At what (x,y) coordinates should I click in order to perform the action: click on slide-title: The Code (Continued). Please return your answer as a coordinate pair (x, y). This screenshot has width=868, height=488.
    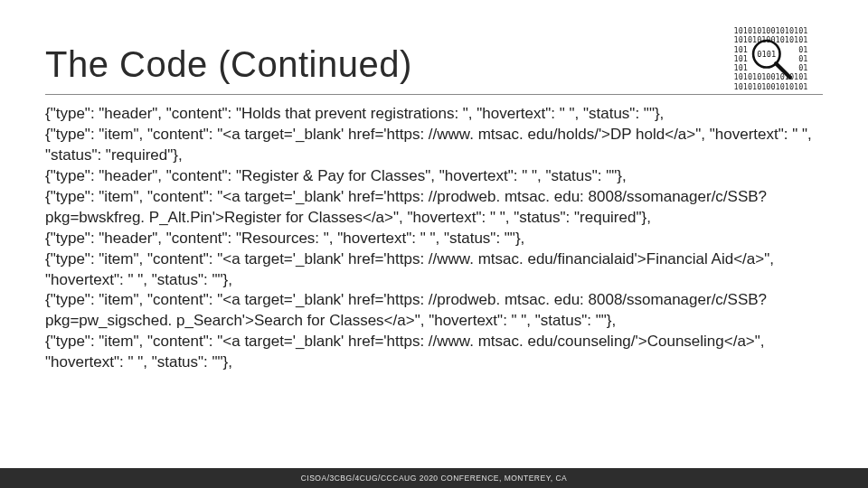
    Looking at the image, I should click on (229, 67).